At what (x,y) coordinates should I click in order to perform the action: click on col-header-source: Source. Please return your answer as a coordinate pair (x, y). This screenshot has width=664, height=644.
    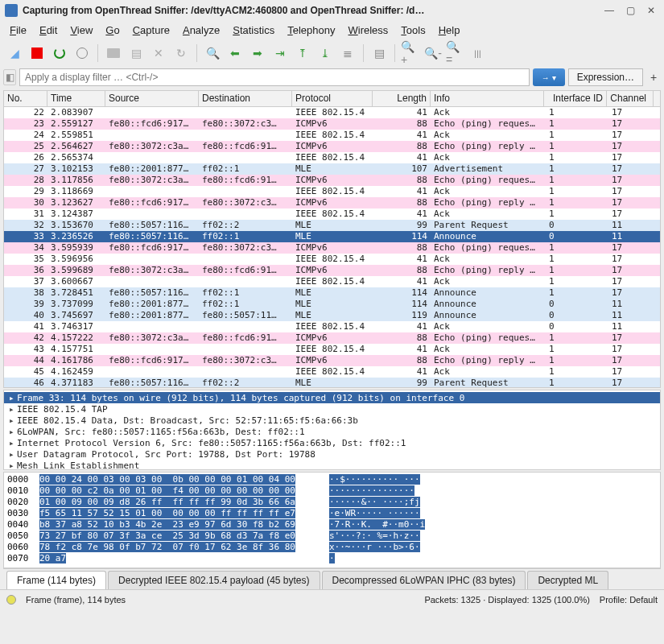
    Looking at the image, I should click on (152, 98).